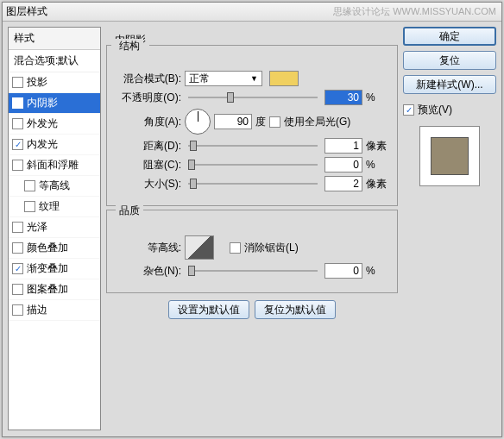 The image size is (504, 439). I want to click on style-label: 渐变叠加, so click(47, 269).